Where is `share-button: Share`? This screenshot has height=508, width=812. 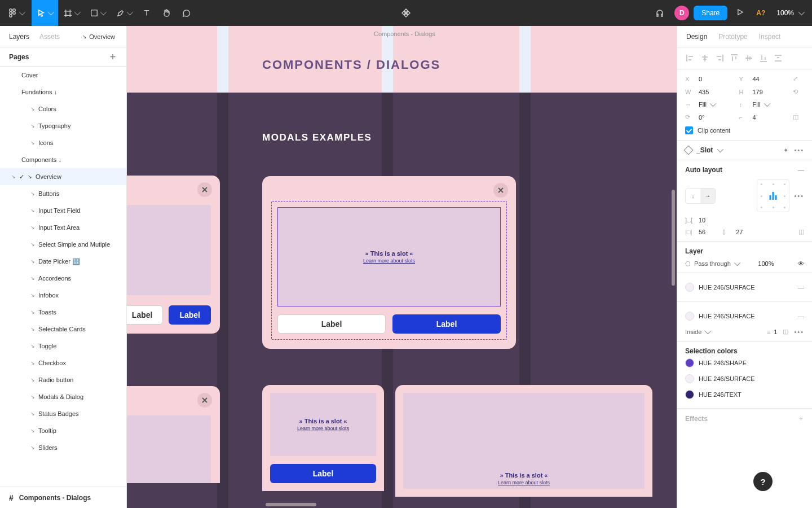
share-button: Share is located at coordinates (710, 13).